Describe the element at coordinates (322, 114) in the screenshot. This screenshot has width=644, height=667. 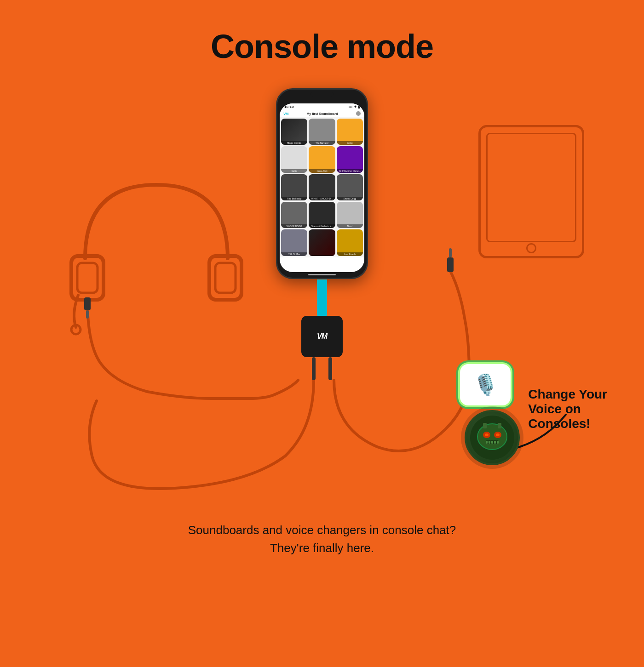
I see `soundboard-label: My first Soundboard` at that location.